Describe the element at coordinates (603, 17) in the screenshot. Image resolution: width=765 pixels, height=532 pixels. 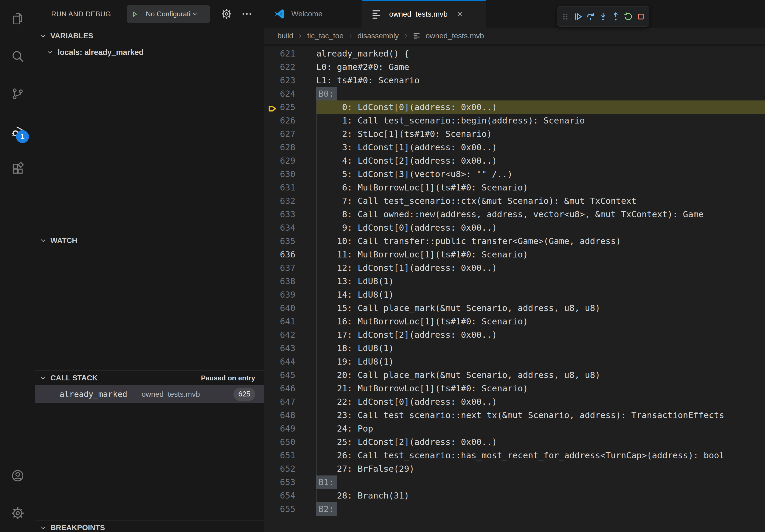
I see `step-into-button` at that location.